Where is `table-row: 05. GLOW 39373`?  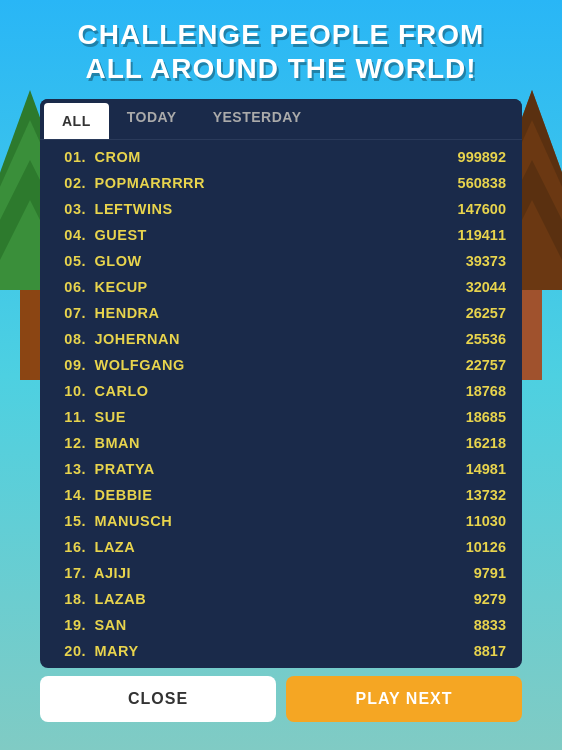
table-row: 05. GLOW 39373 is located at coordinates (281, 261).